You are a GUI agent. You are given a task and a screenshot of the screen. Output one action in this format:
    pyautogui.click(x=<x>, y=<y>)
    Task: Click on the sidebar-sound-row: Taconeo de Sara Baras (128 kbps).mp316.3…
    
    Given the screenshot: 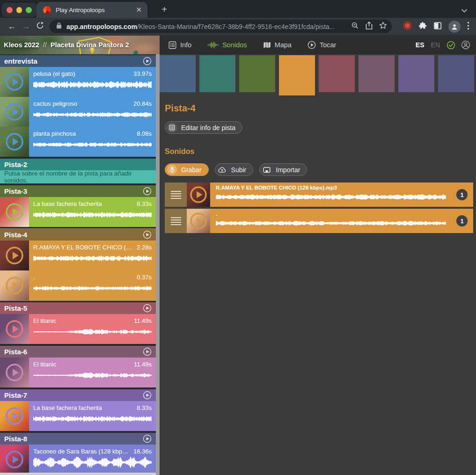 What is the action you would take?
    pyautogui.click(x=78, y=460)
    